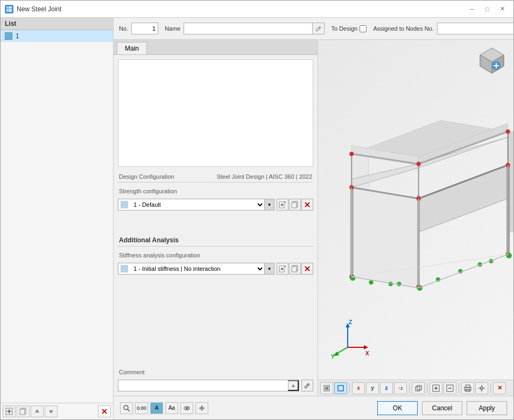 The image size is (514, 420). I want to click on comment-input-btn, so click(293, 386).